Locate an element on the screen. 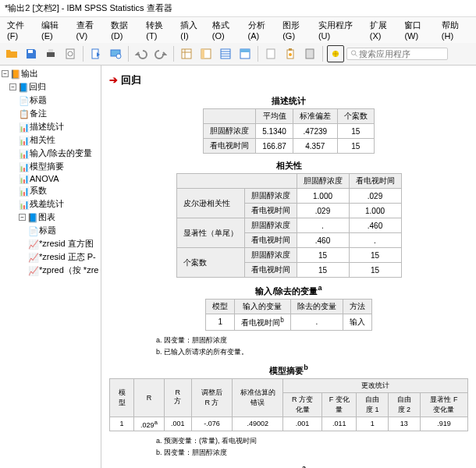 The image size is (476, 468). redo-icon is located at coordinates (161, 54).